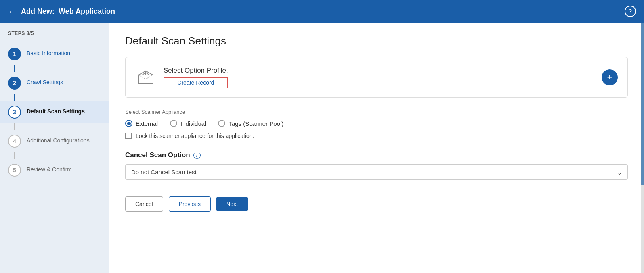  Describe the element at coordinates (642, 104) in the screenshot. I see `scroll-thumb` at that location.